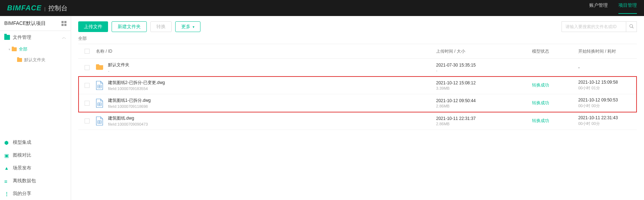 The height and width of the screenshot is (200, 644). What do you see at coordinates (484, 70) in the screenshot?
I see `file-size: -` at bounding box center [484, 70].